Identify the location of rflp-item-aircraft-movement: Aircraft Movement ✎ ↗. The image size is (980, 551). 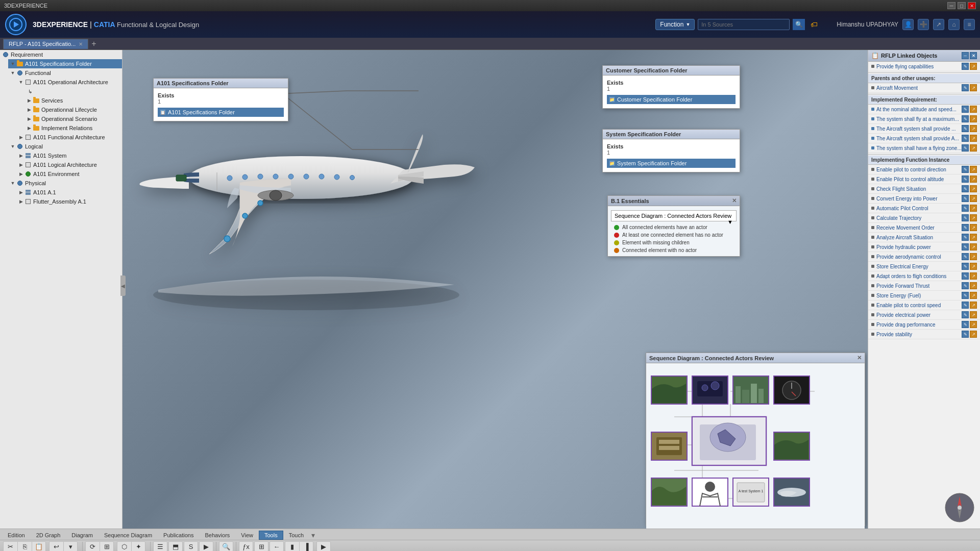
(924, 88).